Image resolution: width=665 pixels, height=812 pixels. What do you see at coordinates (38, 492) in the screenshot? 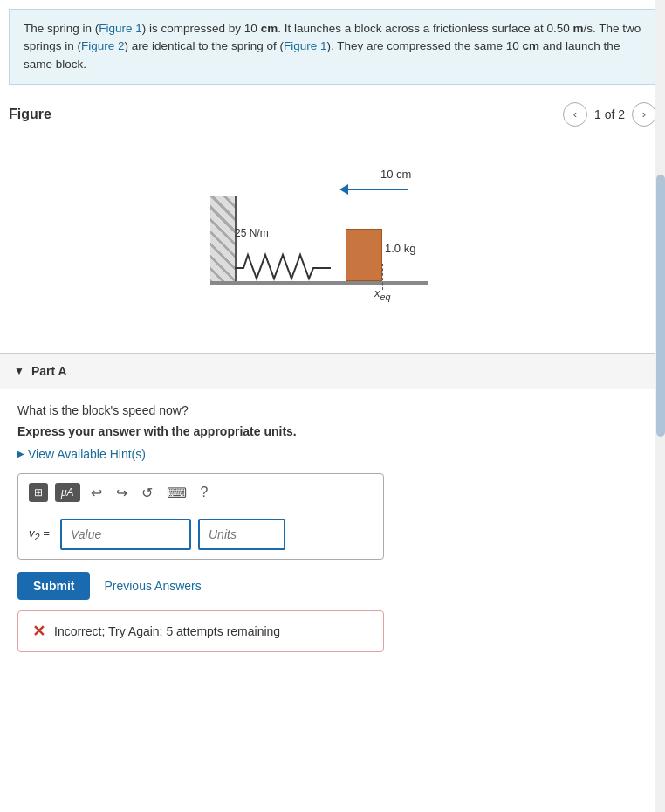
I see `grid-icon: ⊞` at bounding box center [38, 492].